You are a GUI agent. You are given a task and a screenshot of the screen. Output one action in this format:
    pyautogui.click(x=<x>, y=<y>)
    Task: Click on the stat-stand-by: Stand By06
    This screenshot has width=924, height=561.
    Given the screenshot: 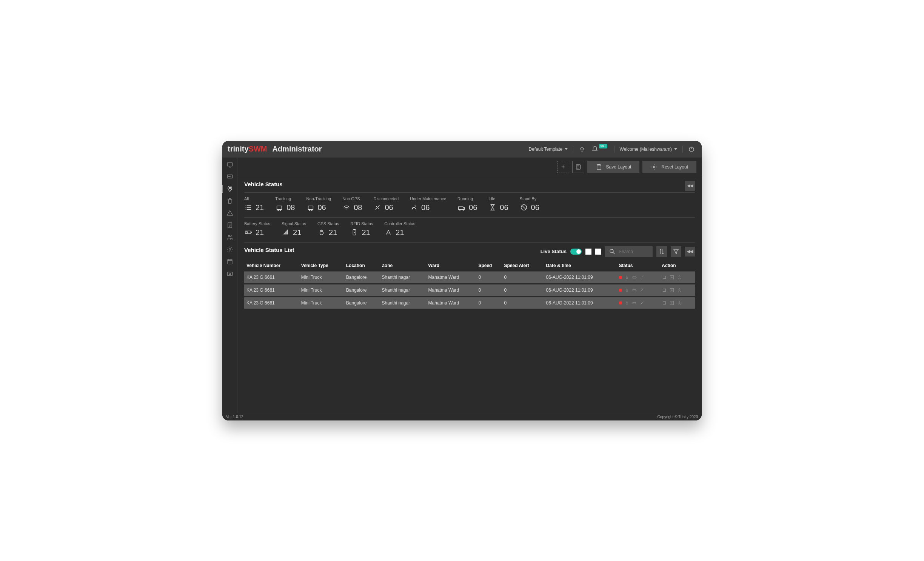 What is the action you would take?
    pyautogui.click(x=530, y=204)
    